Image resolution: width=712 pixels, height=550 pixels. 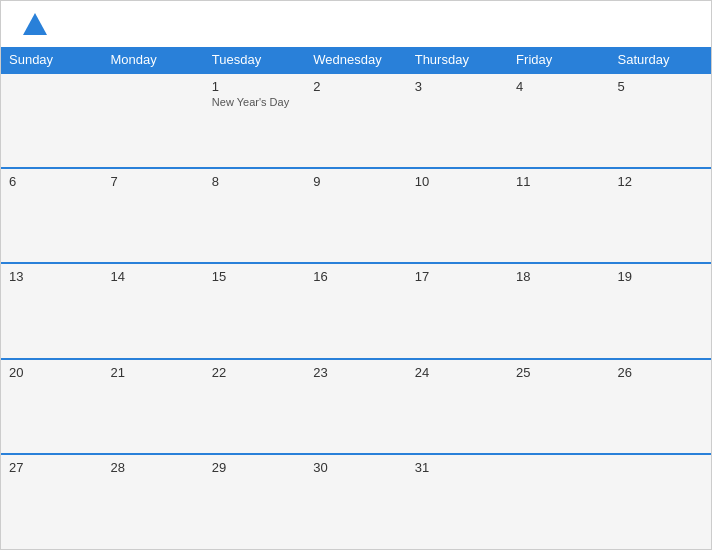 I want to click on calendar-cell: 11, so click(x=558, y=216).